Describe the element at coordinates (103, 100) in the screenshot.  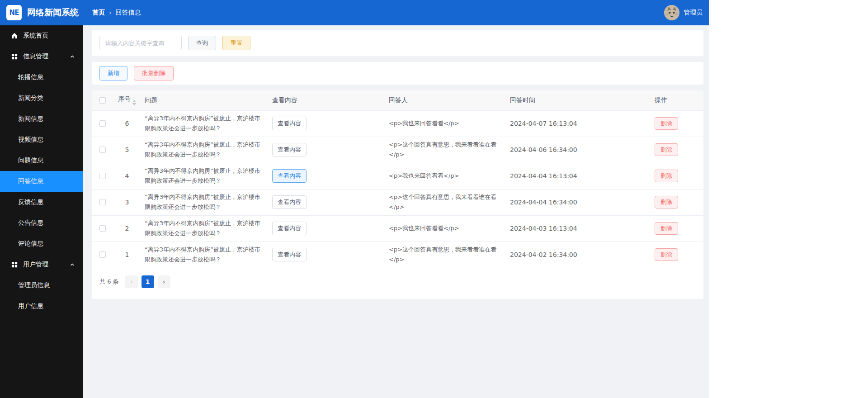
I see `select-all-checkbox` at that location.